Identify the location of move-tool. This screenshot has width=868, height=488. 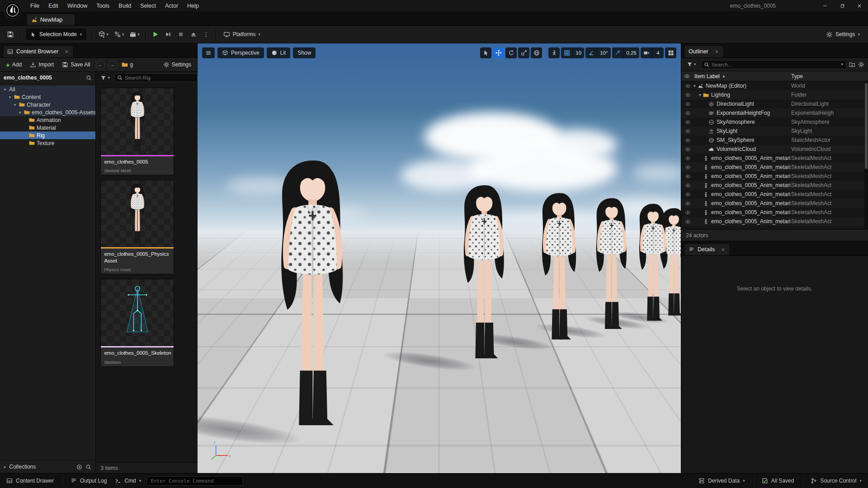
(498, 53).